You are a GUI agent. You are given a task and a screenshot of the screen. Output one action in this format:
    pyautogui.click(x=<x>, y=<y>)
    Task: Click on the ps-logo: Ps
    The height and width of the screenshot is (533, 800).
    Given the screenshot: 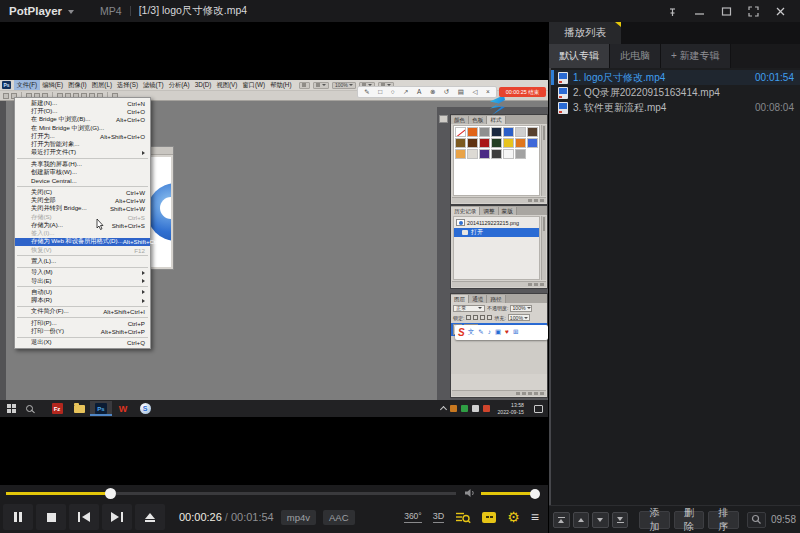 What is the action you would take?
    pyautogui.click(x=6, y=85)
    